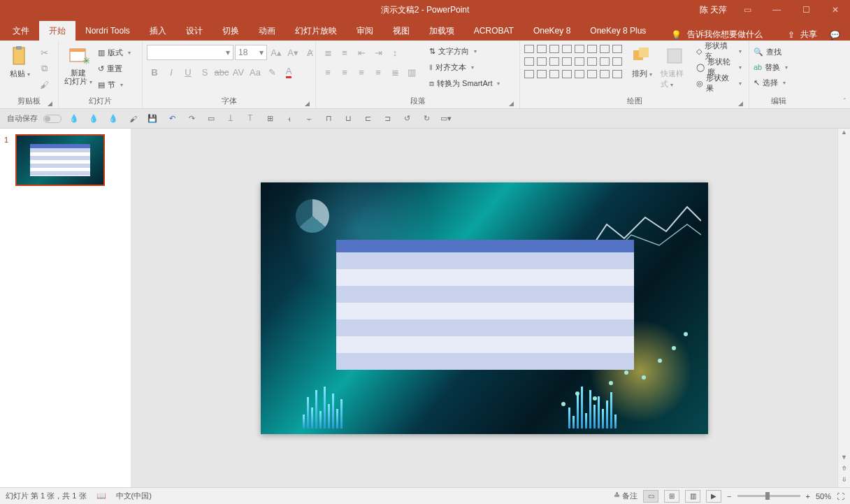 This screenshot has height=504, width=850. I want to click on qat-btn-l: ↻, so click(426, 119).